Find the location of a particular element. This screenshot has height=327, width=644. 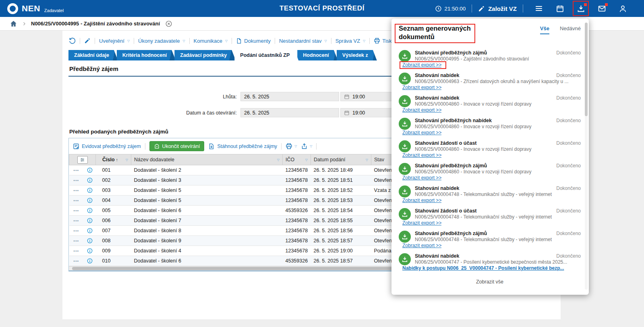

cell-date-submitted: 26. 5. 2025 18:53 is located at coordinates (341, 201).